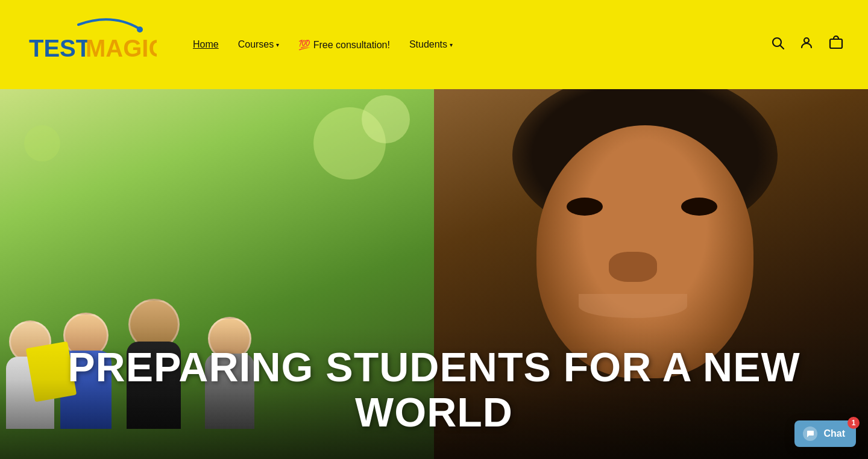 Image resolution: width=868 pixels, height=459 pixels. What do you see at coordinates (810, 434) in the screenshot?
I see `chat-bubble-icon` at bounding box center [810, 434].